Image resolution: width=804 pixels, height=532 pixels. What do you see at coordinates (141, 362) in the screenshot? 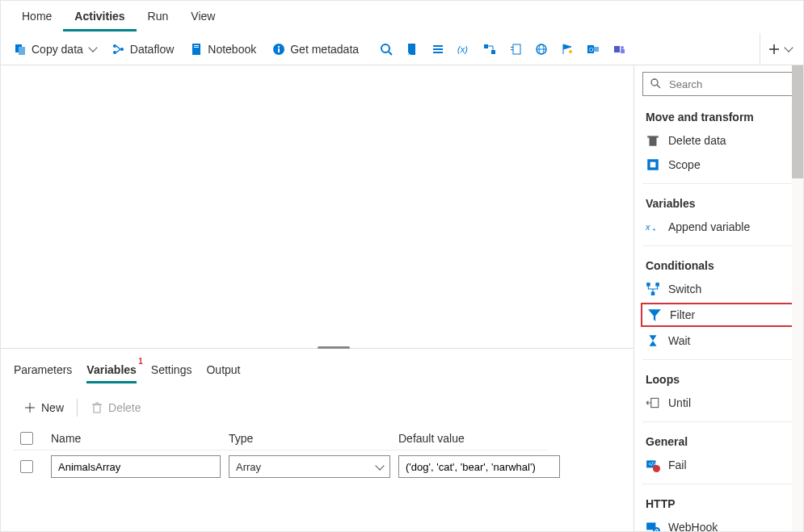
I see `variables-count-badge: 1` at bounding box center [141, 362].